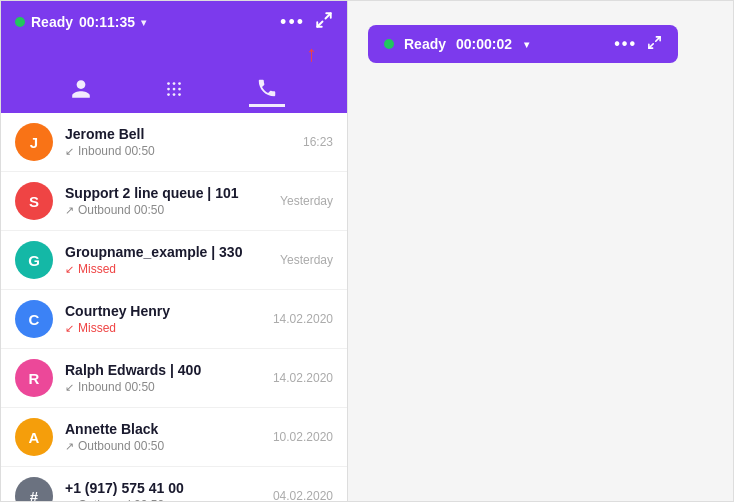 The image size is (734, 502). What do you see at coordinates (70, 388) in the screenshot?
I see `inbound-icon-5: ↙` at bounding box center [70, 388].